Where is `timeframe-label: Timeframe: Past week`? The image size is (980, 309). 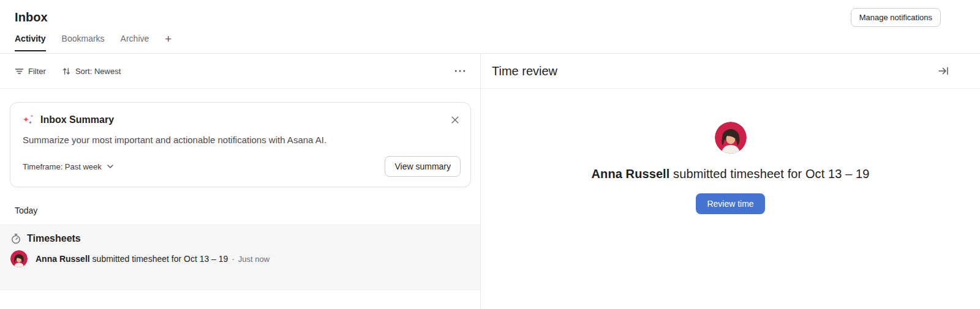 timeframe-label: Timeframe: Past week is located at coordinates (62, 166).